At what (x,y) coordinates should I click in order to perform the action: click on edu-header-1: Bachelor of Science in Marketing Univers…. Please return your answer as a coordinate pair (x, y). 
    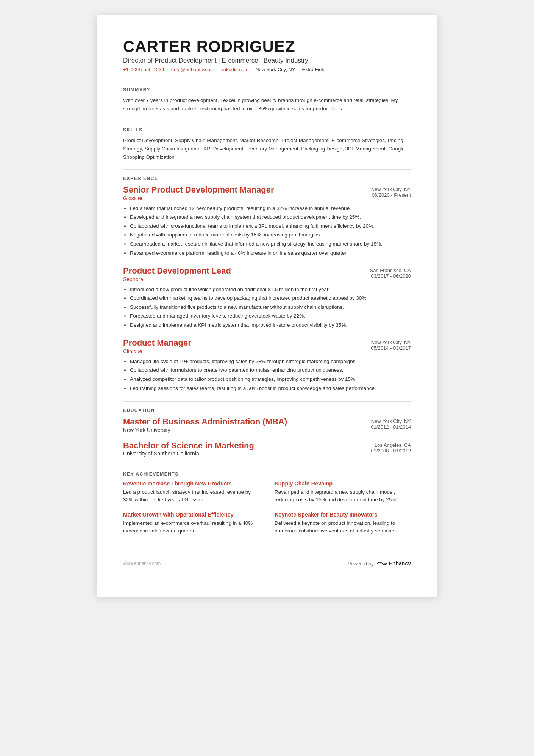
    Looking at the image, I should click on (267, 449).